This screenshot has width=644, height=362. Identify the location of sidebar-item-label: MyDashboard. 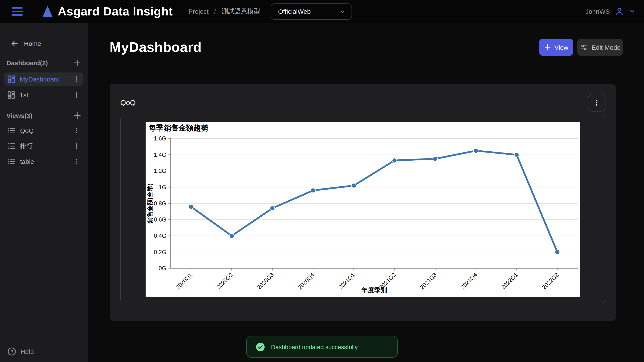
(44, 79).